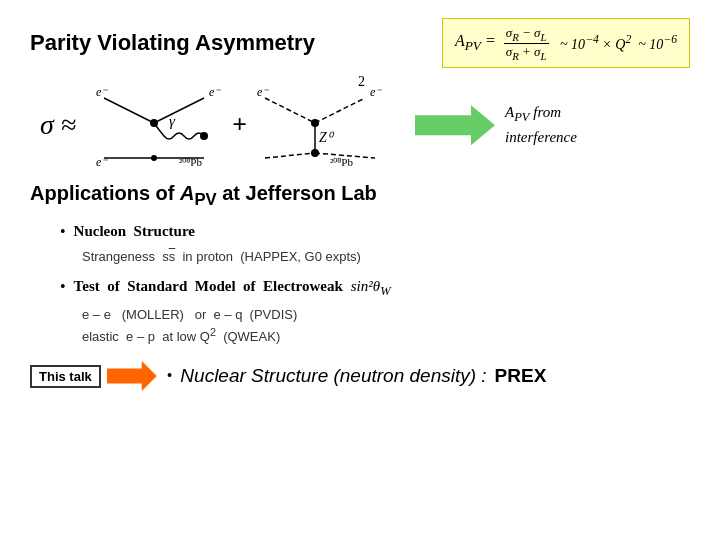 The height and width of the screenshot is (540, 720). I want to click on bullet-content-1: Nucleon Structure, so click(134, 231).